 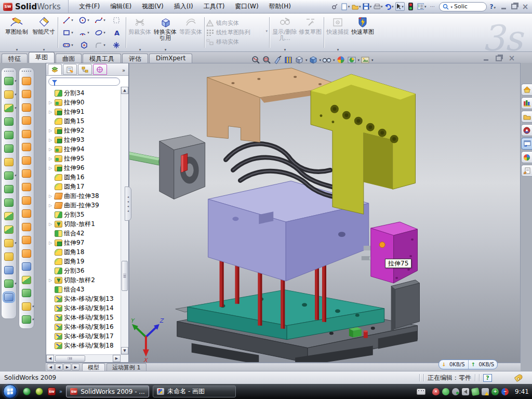 I want to click on sketch-button: 草图绘制, so click(x=17, y=32).